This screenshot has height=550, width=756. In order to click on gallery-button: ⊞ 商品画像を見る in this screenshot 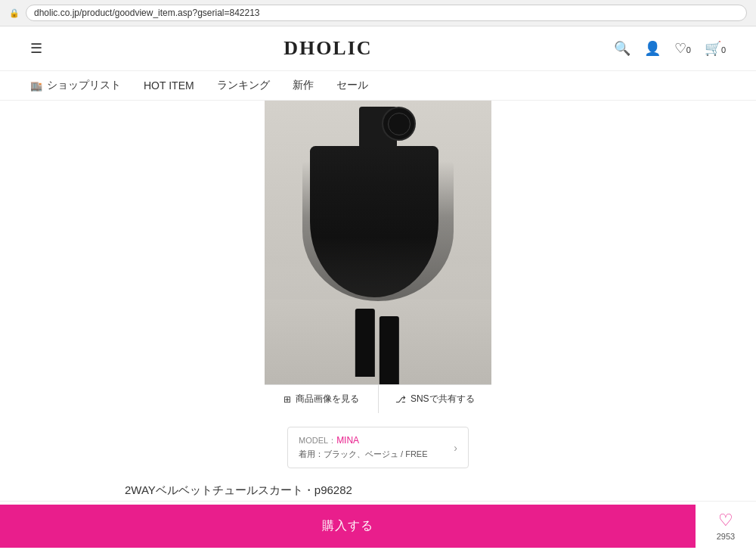, I will do `click(322, 399)`.